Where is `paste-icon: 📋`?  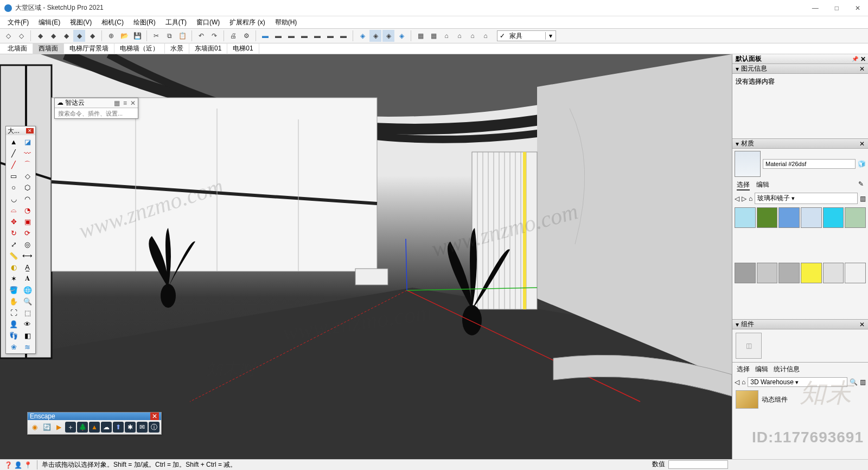 paste-icon: 📋 is located at coordinates (182, 36).